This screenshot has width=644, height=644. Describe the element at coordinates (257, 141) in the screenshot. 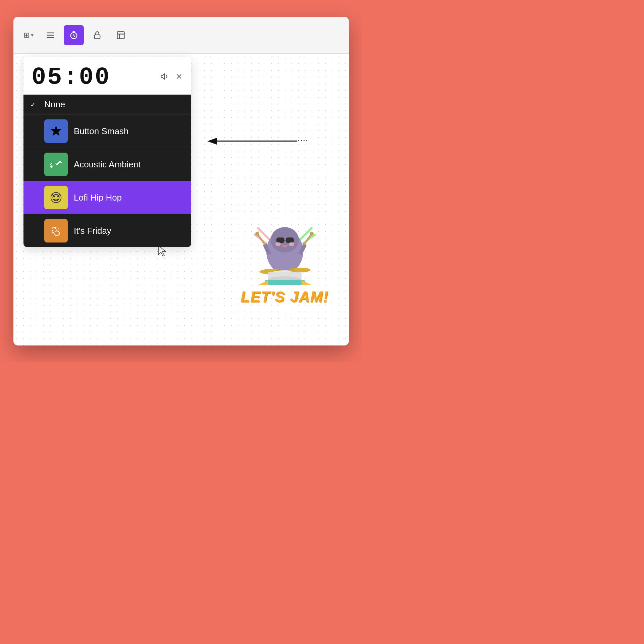

I see `arrow-line` at that location.